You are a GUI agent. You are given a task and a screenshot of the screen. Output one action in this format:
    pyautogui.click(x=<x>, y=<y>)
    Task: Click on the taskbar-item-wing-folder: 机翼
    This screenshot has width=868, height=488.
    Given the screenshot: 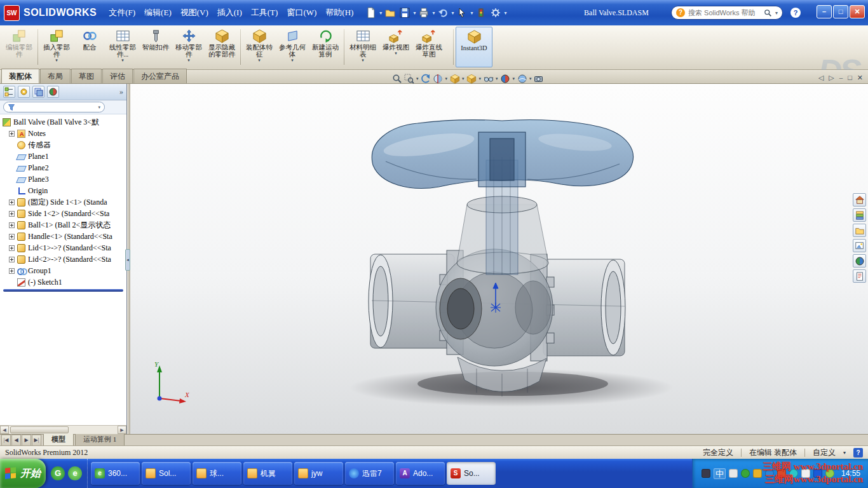 What is the action you would take?
    pyautogui.click(x=268, y=473)
    